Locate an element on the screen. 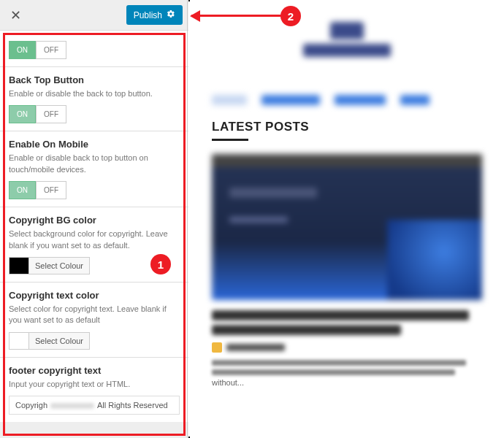  annotation-marker-1: 1 is located at coordinates (161, 264).